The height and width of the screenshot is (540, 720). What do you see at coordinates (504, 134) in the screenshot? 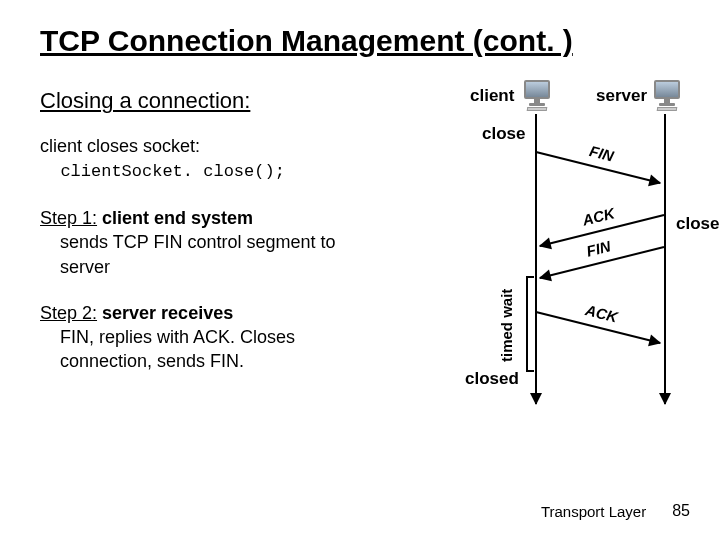
I see `close-event-client: close` at bounding box center [504, 134].